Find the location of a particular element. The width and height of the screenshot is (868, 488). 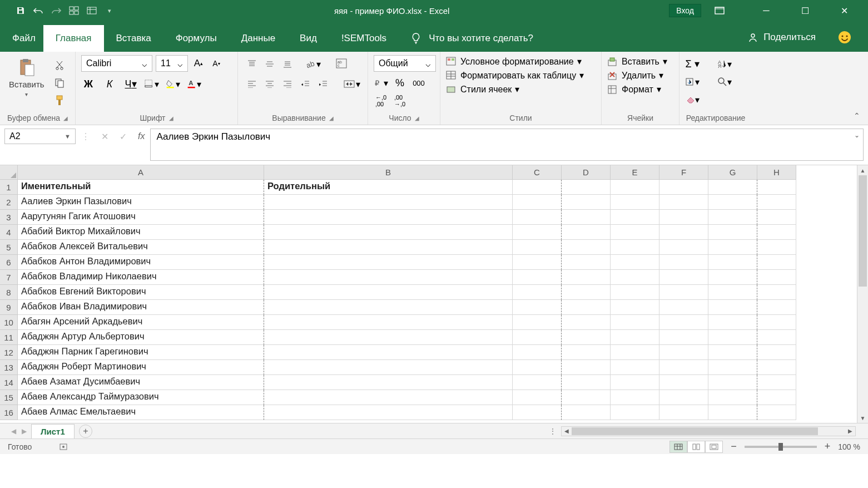

fill-icon: ▾ is located at coordinates (692, 82).